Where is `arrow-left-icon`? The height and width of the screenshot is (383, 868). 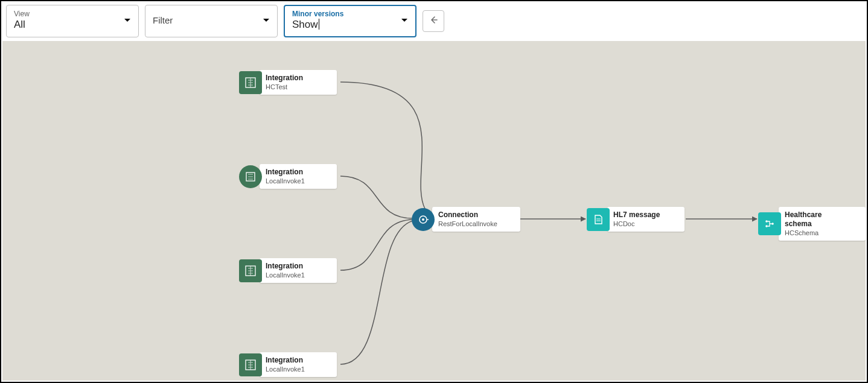
arrow-left-icon is located at coordinates (433, 21).